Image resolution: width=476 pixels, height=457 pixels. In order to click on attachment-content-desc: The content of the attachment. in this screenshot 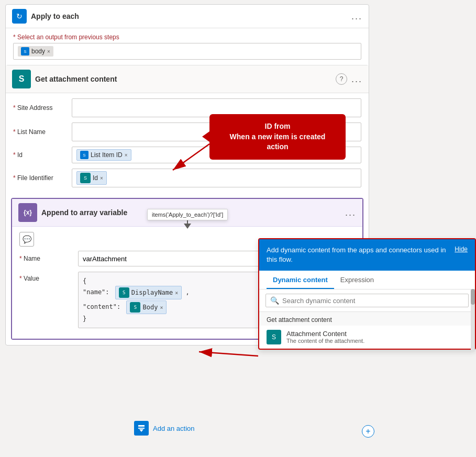, I will do `click(326, 341)`.